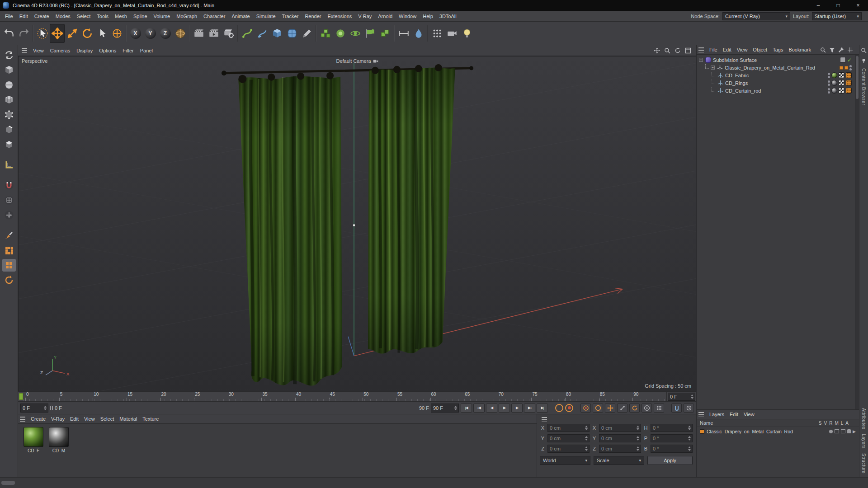 This screenshot has height=488, width=868. What do you see at coordinates (365, 16) in the screenshot?
I see `menu-item: V-Ray` at bounding box center [365, 16].